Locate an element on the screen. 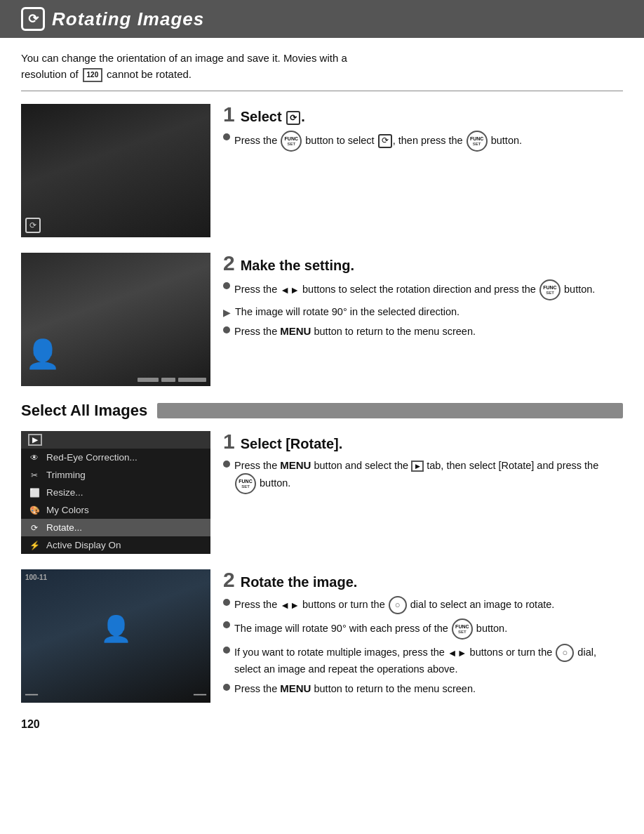 The image size is (644, 834). sec2-step1-header: 1 Select [Rotate]. is located at coordinates (423, 442).